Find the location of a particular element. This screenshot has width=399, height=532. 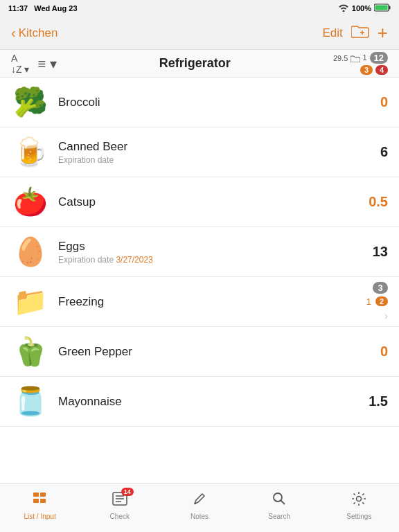

item-count: 0.5 is located at coordinates (378, 202).